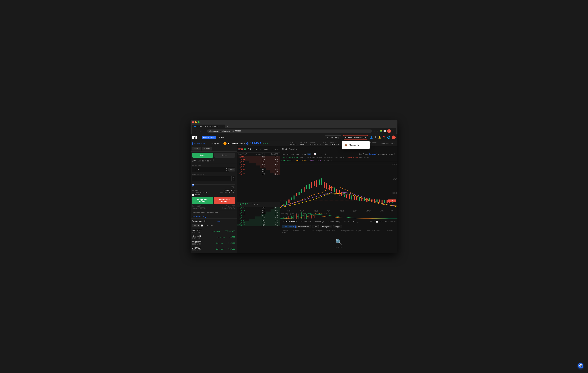 The image size is (588, 373). I want to click on ob-ask-row: 17,018.7 1.15 3.84, so click(258, 167).